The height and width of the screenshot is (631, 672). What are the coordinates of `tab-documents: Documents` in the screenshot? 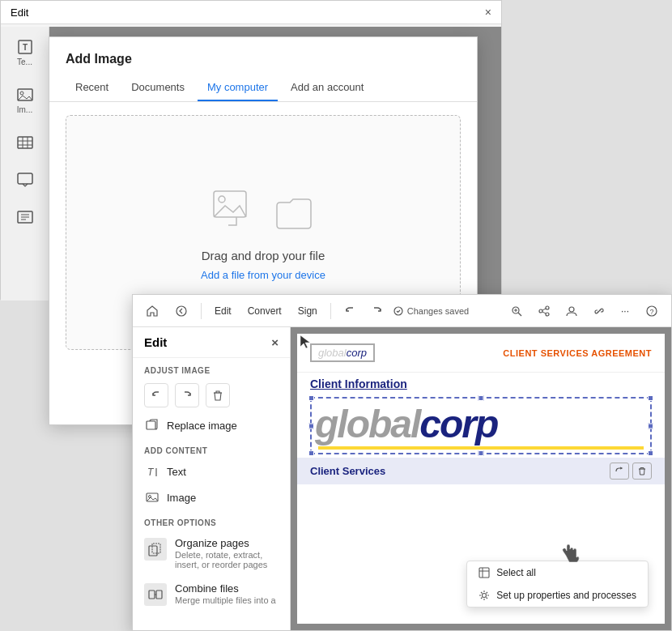 It's located at (158, 87).